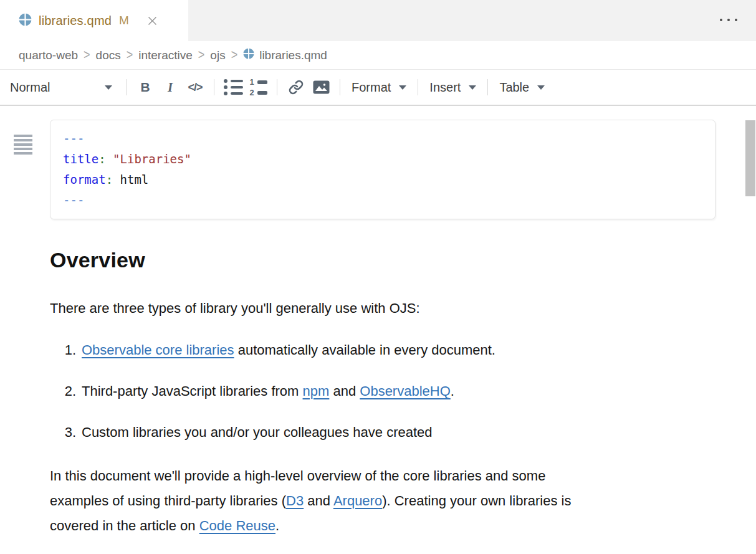  I want to click on page-title: Overview, so click(403, 260).